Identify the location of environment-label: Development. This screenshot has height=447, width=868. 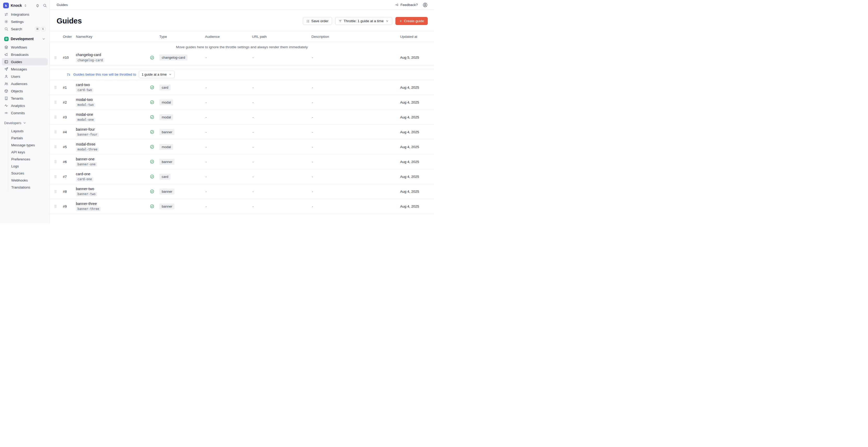
(22, 39).